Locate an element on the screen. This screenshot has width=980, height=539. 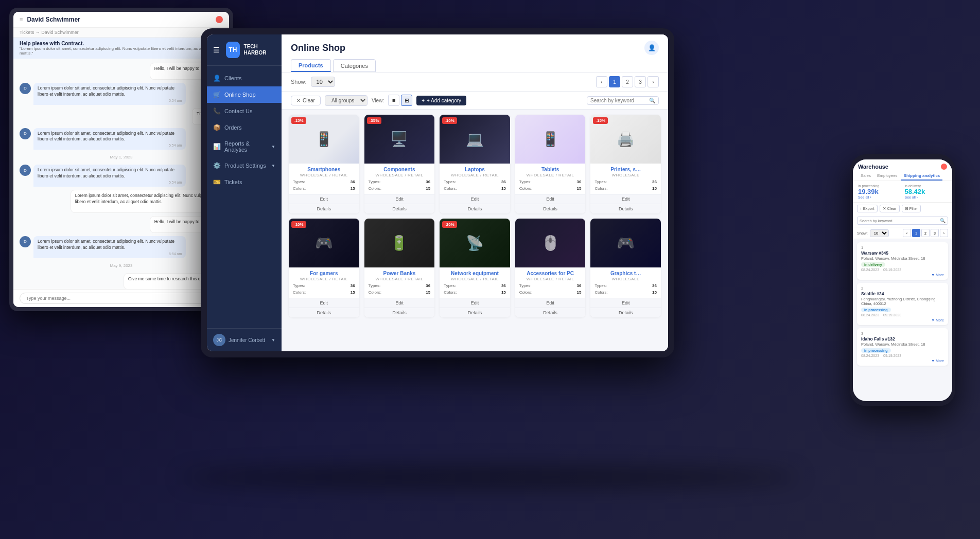
more-btn-1: ▼ More is located at coordinates (903, 275).